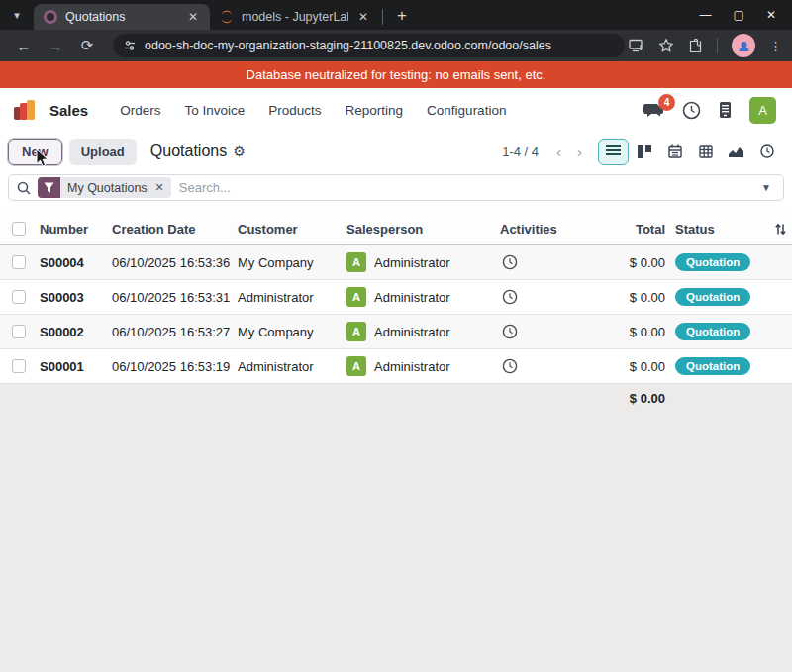 Image resolution: width=792 pixels, height=672 pixels. Describe the element at coordinates (771, 15) in the screenshot. I see `window-close-icon: ✕` at that location.